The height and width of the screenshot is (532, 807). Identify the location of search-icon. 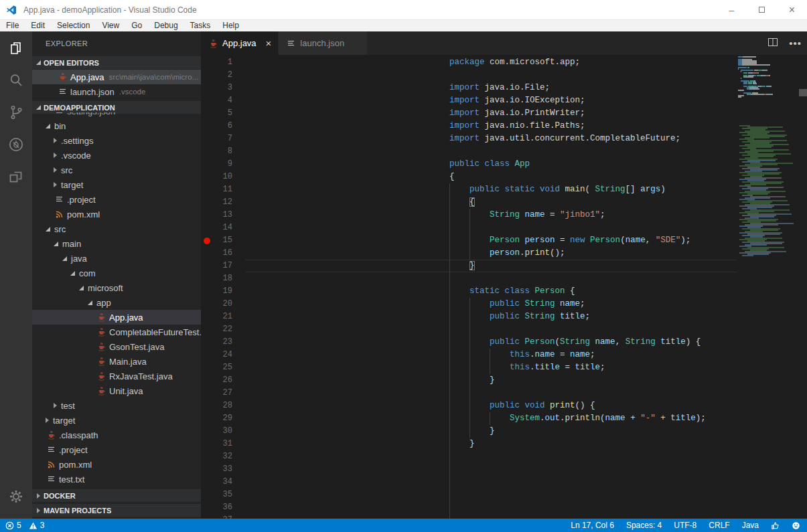
(16, 80).